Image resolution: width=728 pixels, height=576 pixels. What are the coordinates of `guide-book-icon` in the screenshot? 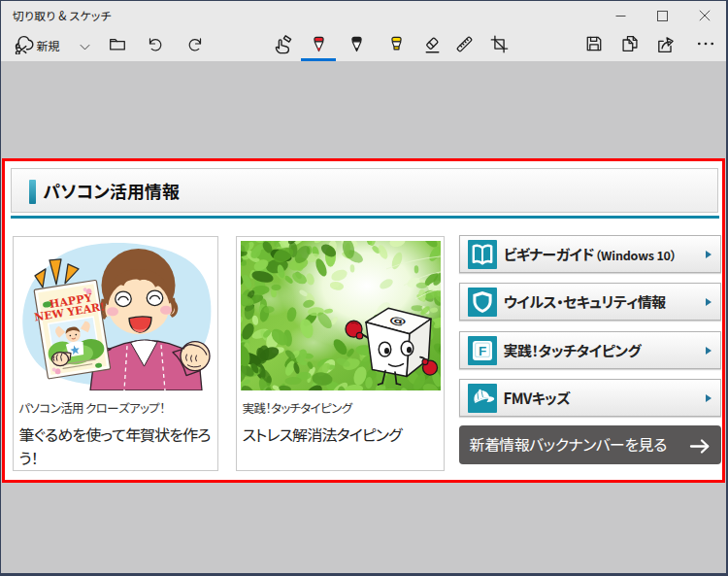 It's located at (482, 254).